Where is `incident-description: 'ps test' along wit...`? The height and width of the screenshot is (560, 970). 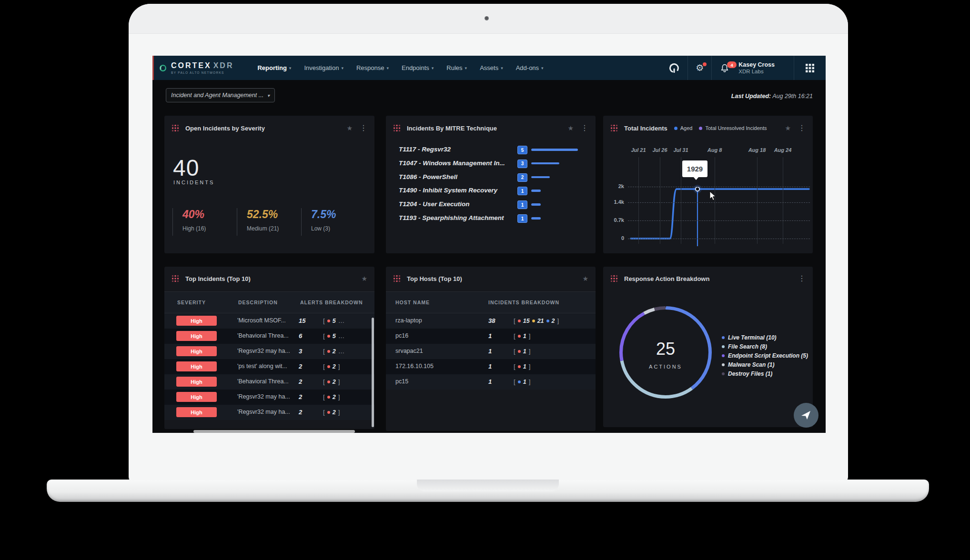
incident-description: 'ps test' along wit... is located at coordinates (262, 366).